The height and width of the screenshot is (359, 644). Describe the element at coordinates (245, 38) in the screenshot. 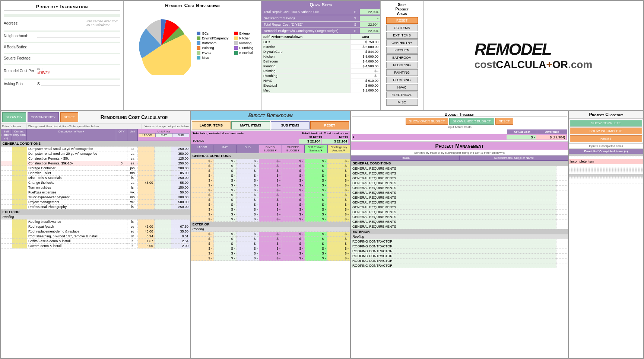

I see `legend-kitchen: Kitchen` at that location.